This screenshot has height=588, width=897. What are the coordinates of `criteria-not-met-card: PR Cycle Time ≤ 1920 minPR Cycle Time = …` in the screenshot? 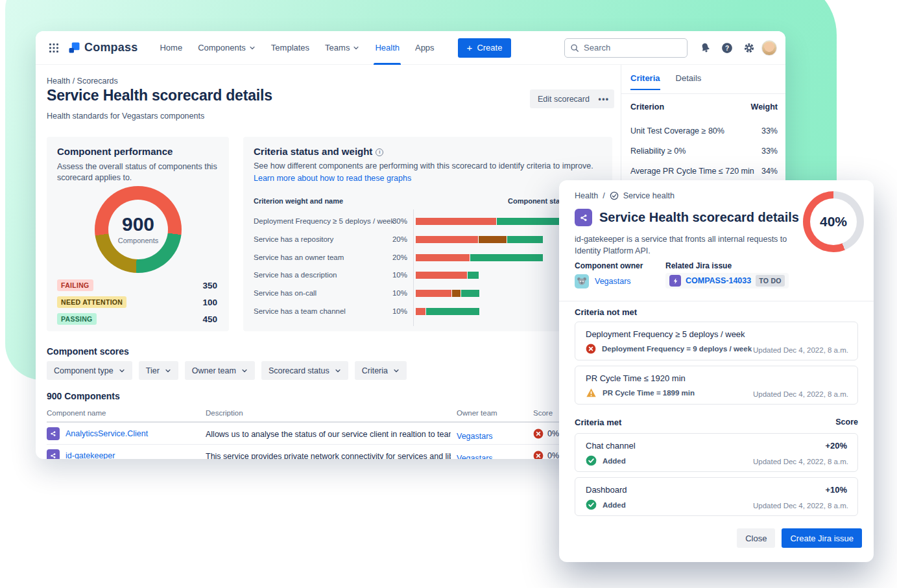 It's located at (716, 385).